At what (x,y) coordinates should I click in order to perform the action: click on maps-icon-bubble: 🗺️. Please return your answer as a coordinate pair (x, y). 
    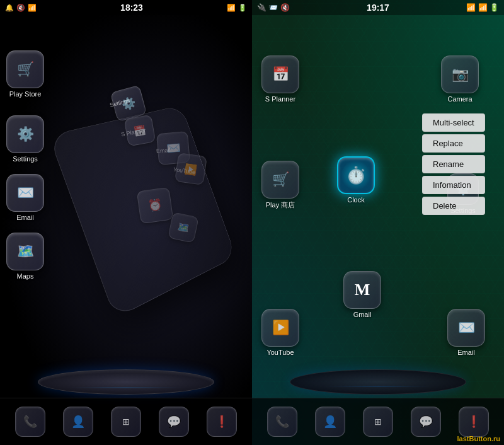
    Looking at the image, I should click on (25, 251).